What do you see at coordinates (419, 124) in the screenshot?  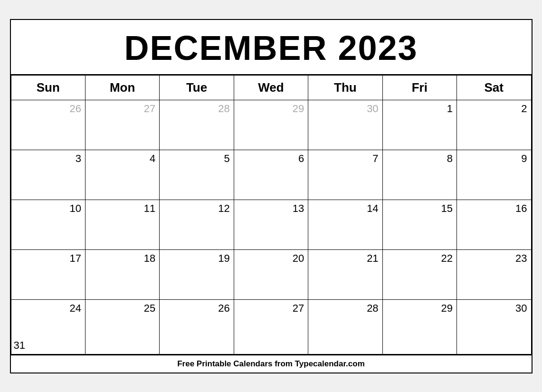 I see `table-row: 1` at bounding box center [419, 124].